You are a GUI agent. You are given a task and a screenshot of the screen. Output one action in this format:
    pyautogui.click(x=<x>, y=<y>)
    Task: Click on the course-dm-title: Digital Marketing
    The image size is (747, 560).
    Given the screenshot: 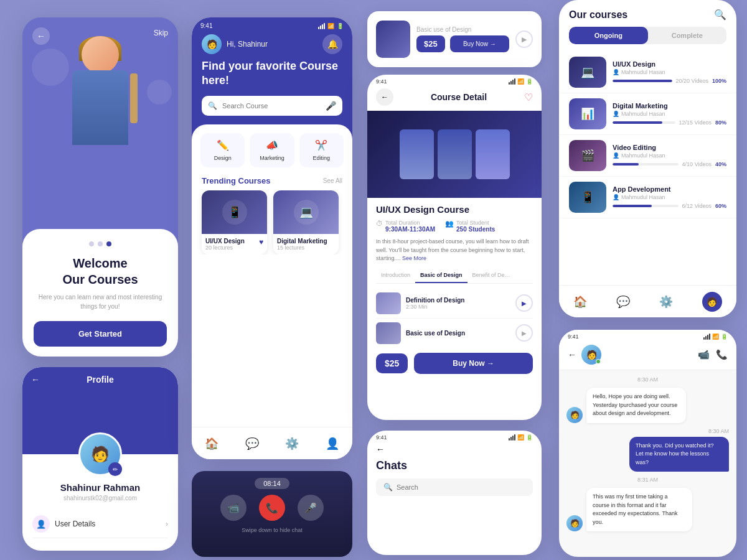 What is the action you would take?
    pyautogui.click(x=306, y=241)
    